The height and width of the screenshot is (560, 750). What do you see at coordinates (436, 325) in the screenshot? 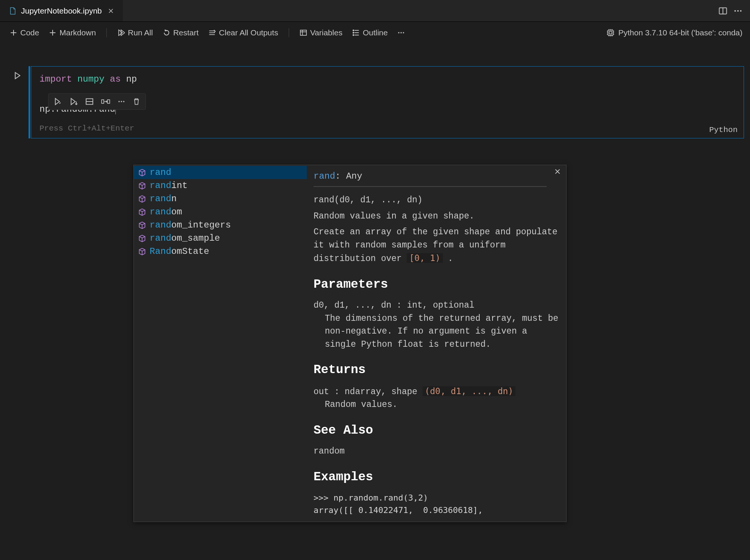
I see `doc-params: d0, d1, ..., dn : int, optional The dime…` at bounding box center [436, 325].